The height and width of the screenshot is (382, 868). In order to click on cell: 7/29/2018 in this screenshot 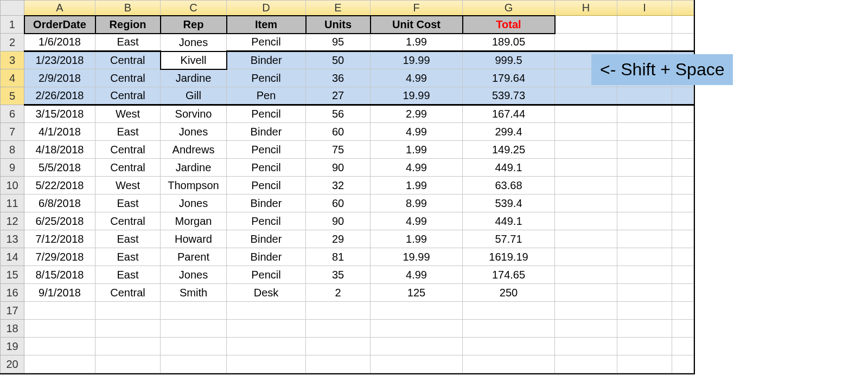, I will do `click(60, 257)`.